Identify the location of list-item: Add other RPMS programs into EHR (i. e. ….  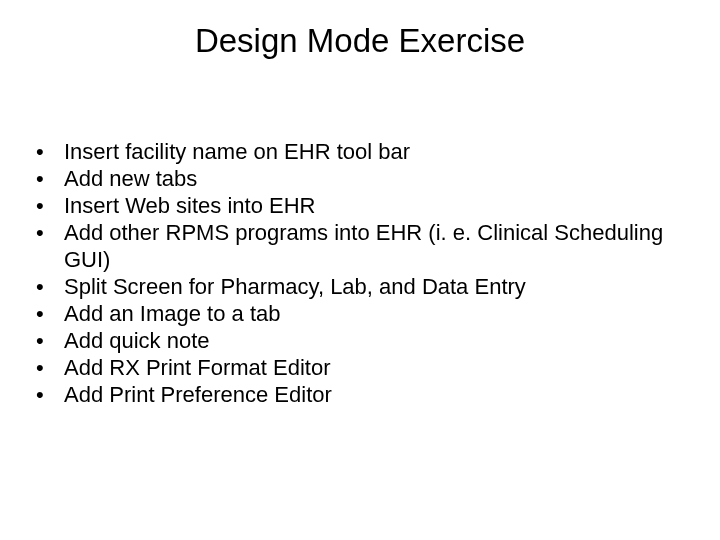
(363, 246).